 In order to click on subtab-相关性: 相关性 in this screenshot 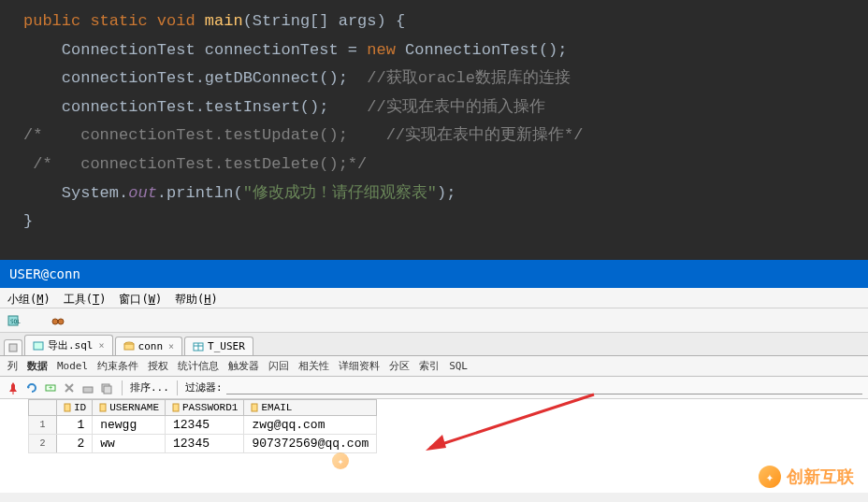, I will do `click(314, 366)`.